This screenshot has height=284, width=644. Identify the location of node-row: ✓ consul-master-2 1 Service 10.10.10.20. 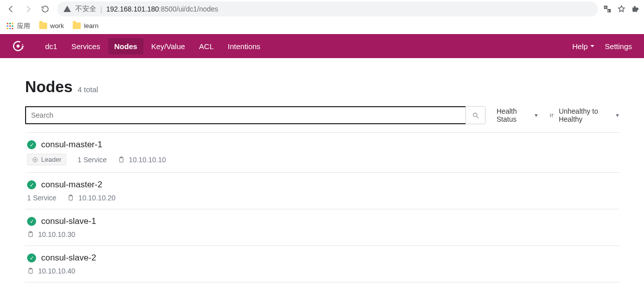
(322, 191).